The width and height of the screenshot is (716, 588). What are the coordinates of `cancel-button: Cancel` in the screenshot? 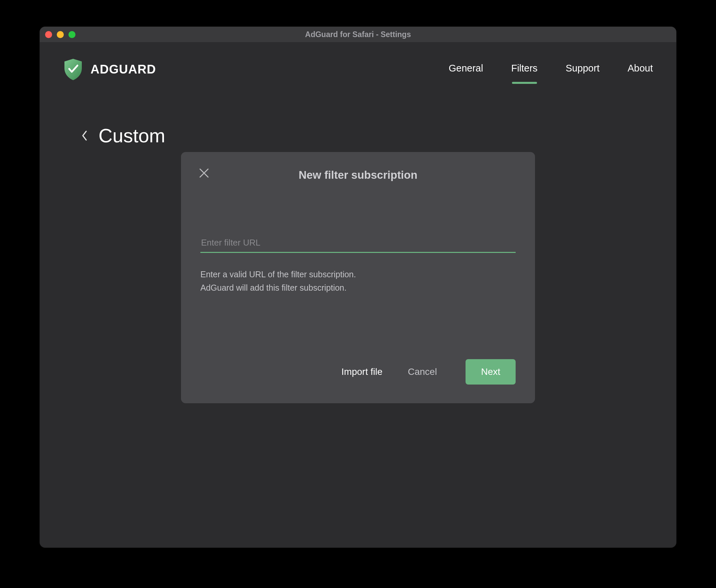 It's located at (422, 372).